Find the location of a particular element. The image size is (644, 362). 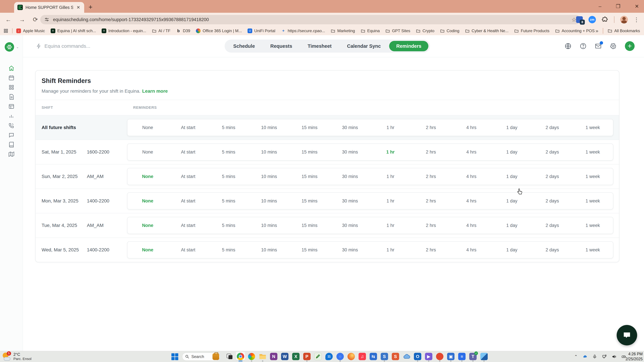

sidebar-item-phone is located at coordinates (12, 125).